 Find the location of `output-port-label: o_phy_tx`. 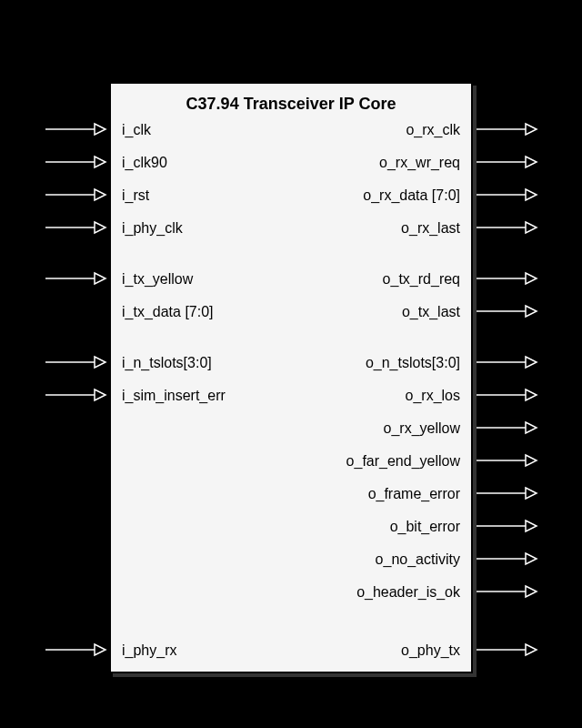

output-port-label: o_phy_tx is located at coordinates (431, 651).